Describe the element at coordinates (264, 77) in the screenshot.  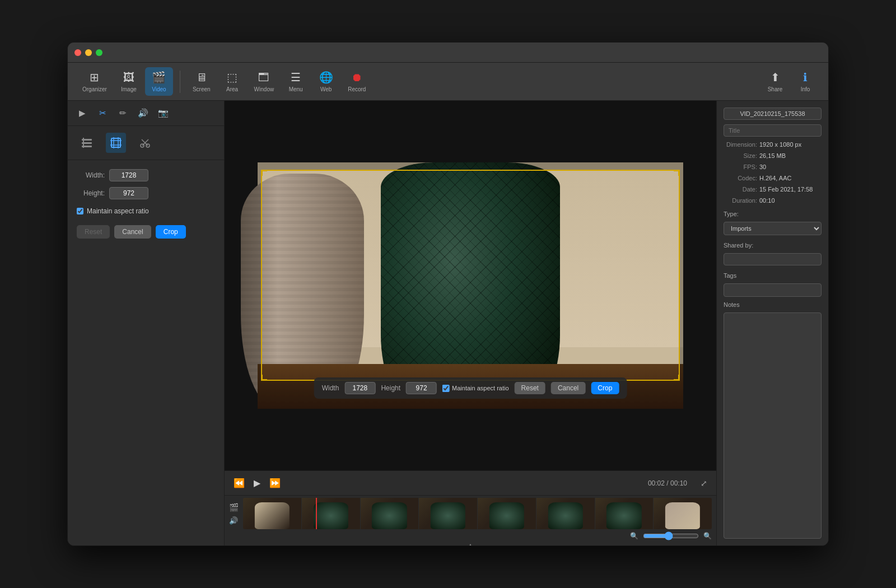
I see `window-icon: 🗔` at that location.